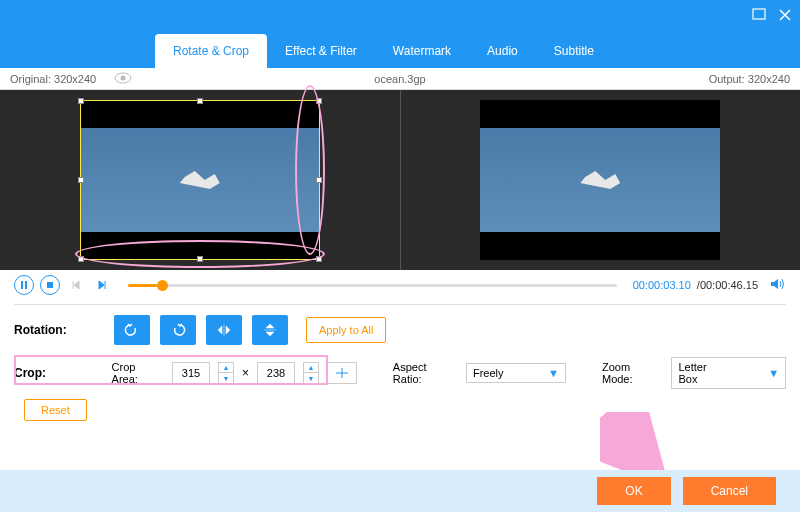  Describe the element at coordinates (400, 329) in the screenshot. I see `rotation-row: Rotation: Apply to All` at that location.